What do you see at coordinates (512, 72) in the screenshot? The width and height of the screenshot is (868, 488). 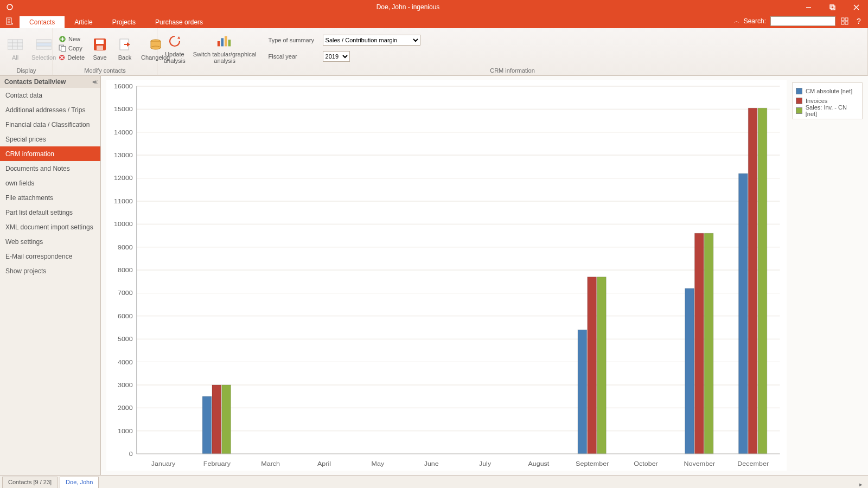 I see `crm-group-label: CRM information` at bounding box center [512, 72].